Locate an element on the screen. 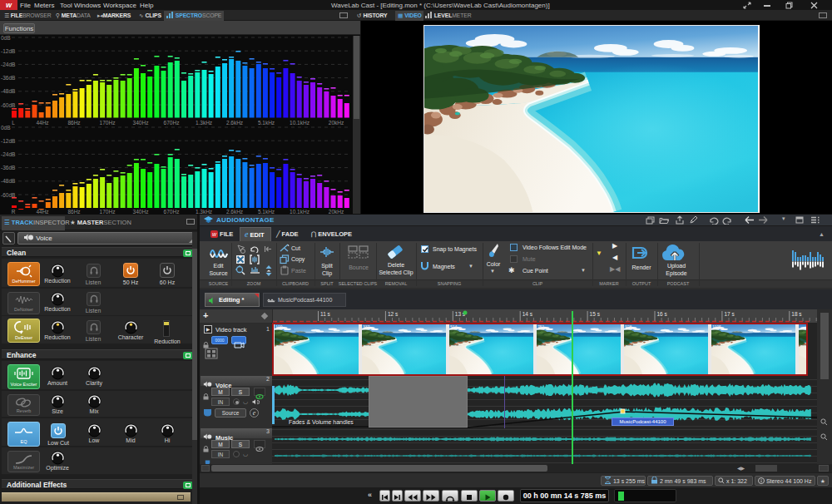 The width and height of the screenshot is (832, 504). svg-text: 340Hz is located at coordinates (141, 123).